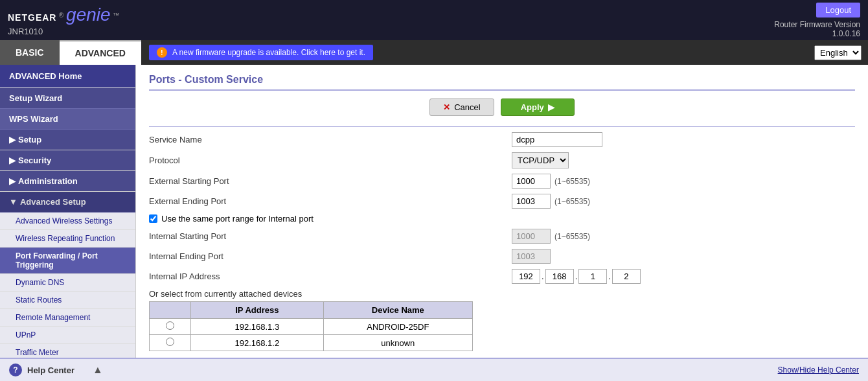 The image size is (868, 381). I want to click on sidebar-item-setup-wizard: Setup Wizard, so click(67, 98).